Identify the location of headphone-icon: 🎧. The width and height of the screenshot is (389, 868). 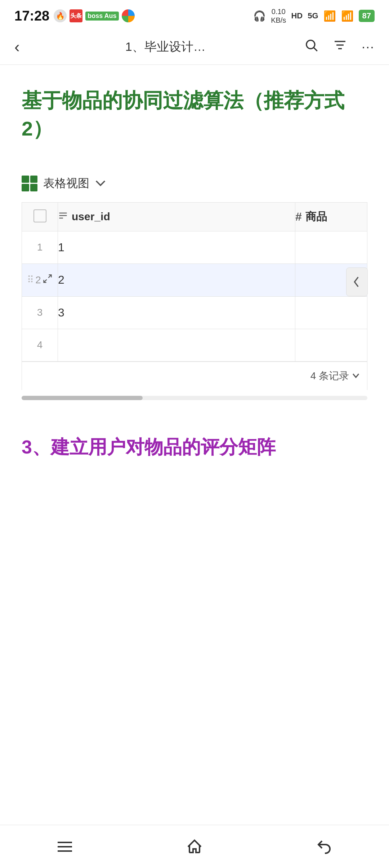
(259, 16).